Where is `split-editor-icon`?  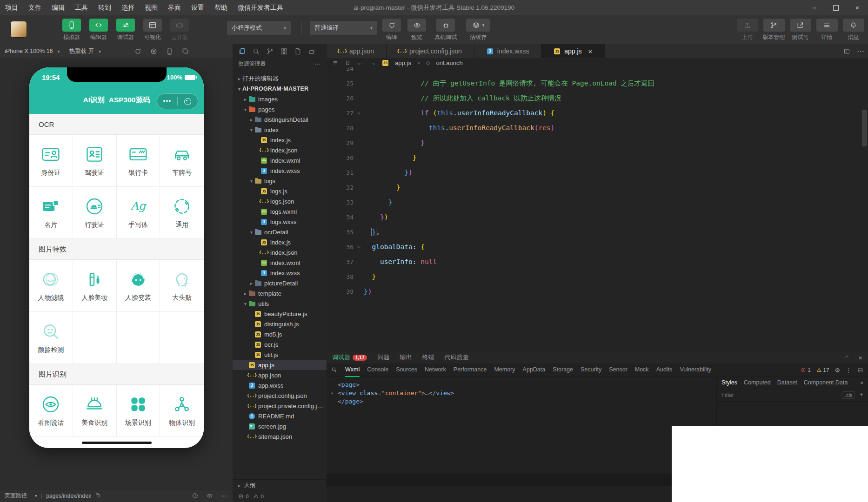
split-editor-icon is located at coordinates (847, 51).